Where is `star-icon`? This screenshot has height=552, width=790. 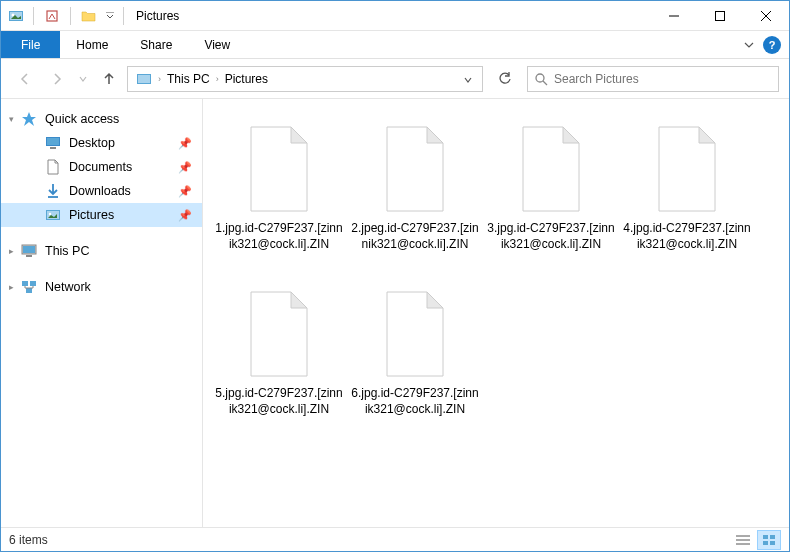 star-icon is located at coordinates (29, 119).